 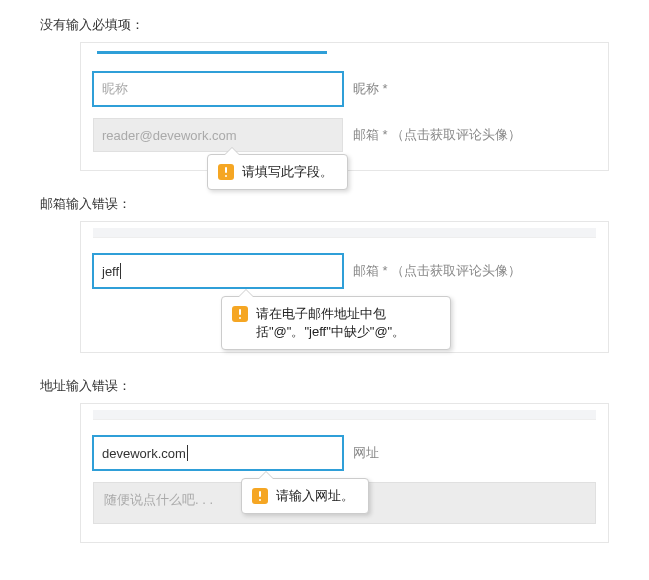 I want to click on validation-tooltip-required: 请填写此字段。, so click(x=278, y=172).